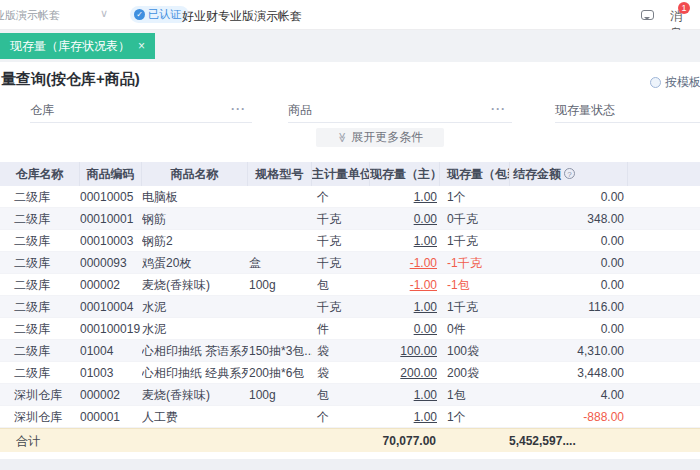 The width and height of the screenshot is (700, 470). What do you see at coordinates (569, 218) in the screenshot?
I see `cell-amount: 348.00` at bounding box center [569, 218].